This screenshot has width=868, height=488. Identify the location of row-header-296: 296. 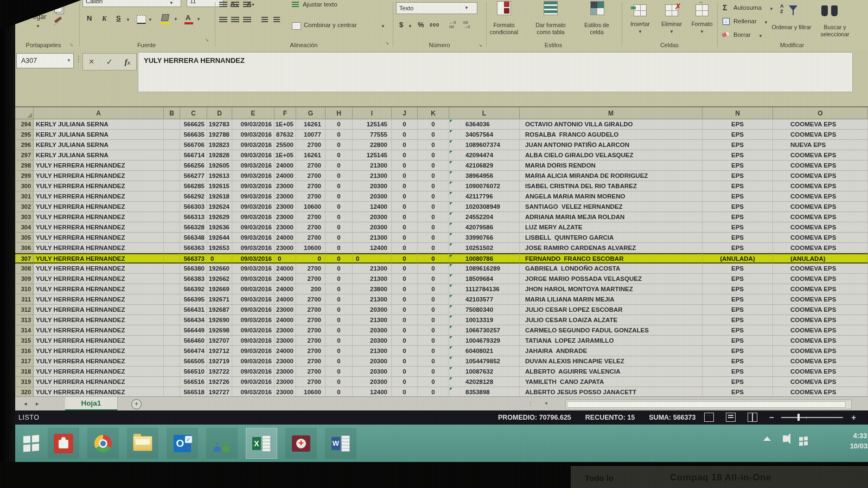
(24, 145).